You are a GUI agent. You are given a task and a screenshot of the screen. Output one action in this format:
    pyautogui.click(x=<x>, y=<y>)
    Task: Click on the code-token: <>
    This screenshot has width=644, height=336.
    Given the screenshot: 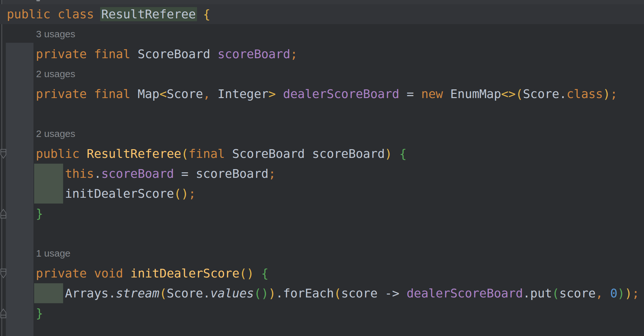 What is the action you would take?
    pyautogui.click(x=508, y=94)
    